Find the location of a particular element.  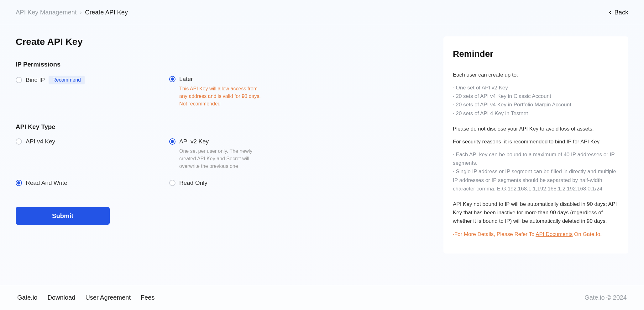

more-prefix: ·For More Details, Please Refer To is located at coordinates (494, 234).